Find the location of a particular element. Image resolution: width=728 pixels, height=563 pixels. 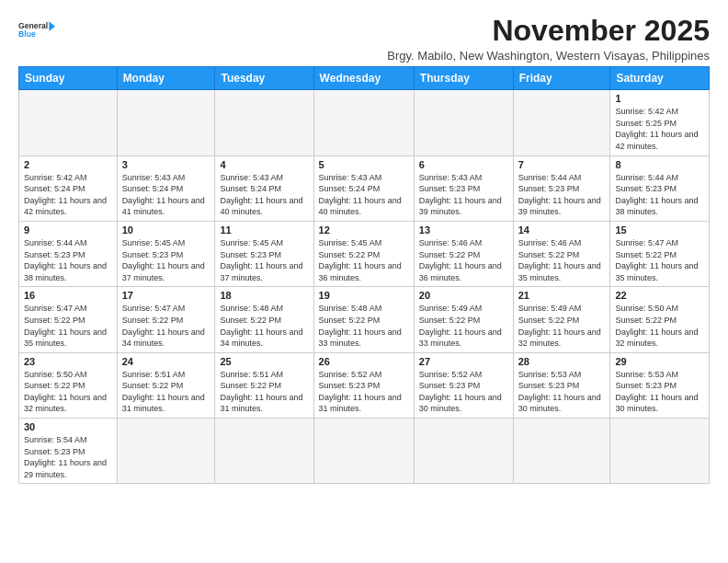

day-number: 7 is located at coordinates (563, 165).